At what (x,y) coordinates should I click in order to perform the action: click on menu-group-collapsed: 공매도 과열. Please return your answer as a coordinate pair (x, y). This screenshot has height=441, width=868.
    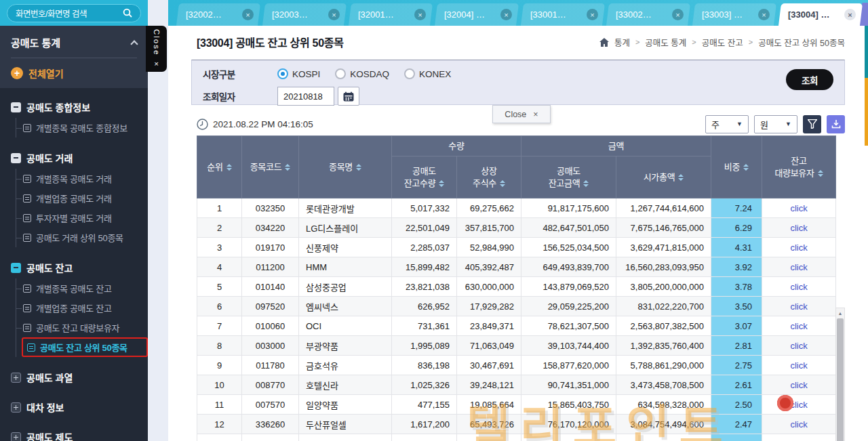
    Looking at the image, I should click on (79, 377).